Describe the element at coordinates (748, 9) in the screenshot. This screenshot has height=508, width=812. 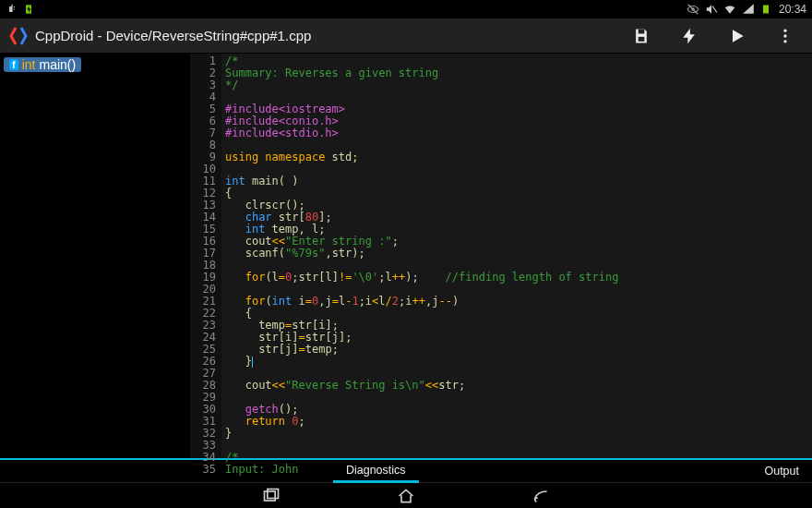
I see `signal-icon` at that location.